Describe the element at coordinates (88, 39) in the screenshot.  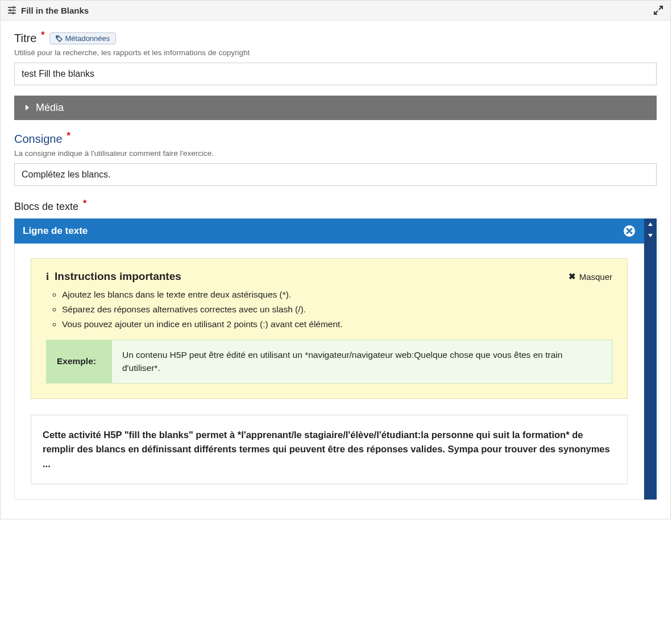
I see `metadata-chip-label: Métadonnées` at that location.